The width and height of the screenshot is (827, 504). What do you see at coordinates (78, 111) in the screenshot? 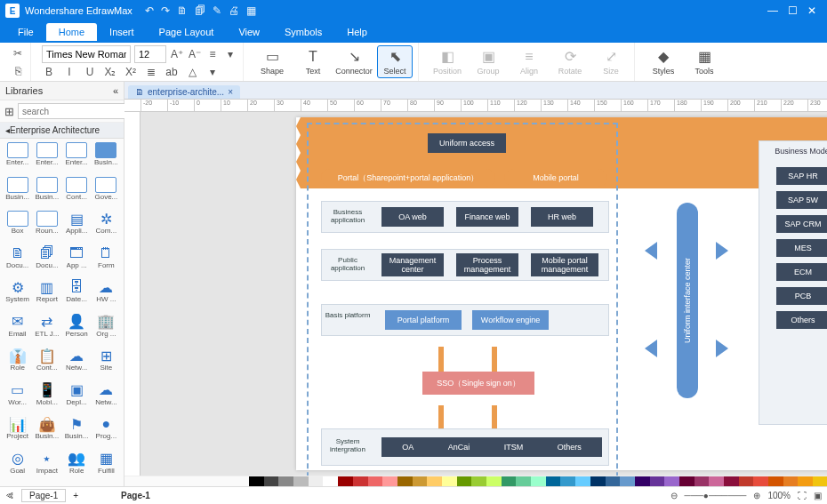
I see `search-input` at bounding box center [78, 111].